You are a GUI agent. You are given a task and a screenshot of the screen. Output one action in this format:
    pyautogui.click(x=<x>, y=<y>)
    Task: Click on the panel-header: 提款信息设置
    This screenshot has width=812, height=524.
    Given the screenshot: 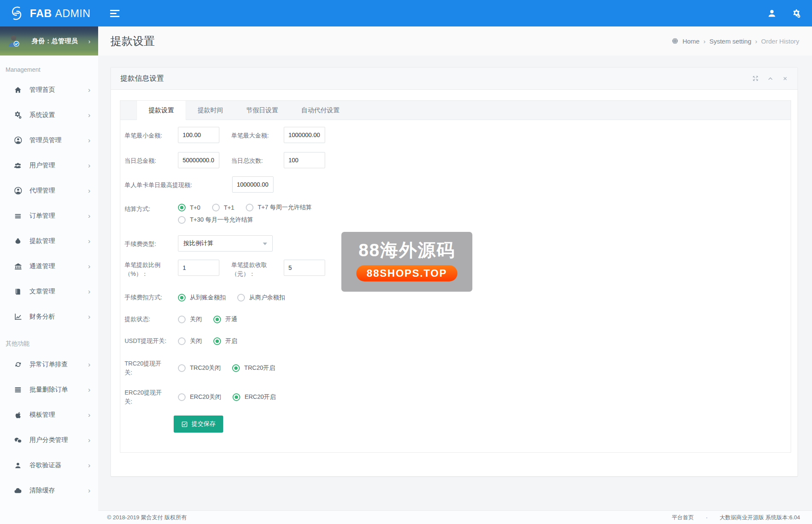 What is the action you would take?
    pyautogui.click(x=454, y=79)
    